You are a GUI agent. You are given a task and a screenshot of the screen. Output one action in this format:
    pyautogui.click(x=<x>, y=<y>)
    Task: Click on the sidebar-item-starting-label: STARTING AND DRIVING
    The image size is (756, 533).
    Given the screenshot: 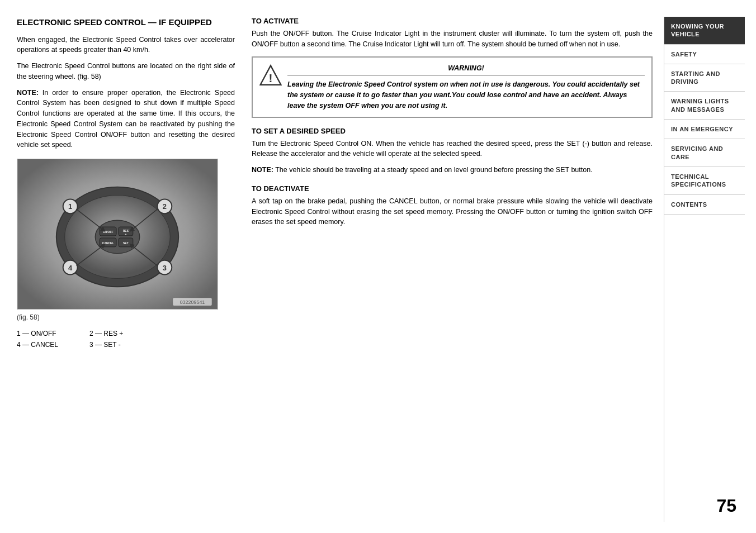 What is the action you would take?
    pyautogui.click(x=696, y=78)
    